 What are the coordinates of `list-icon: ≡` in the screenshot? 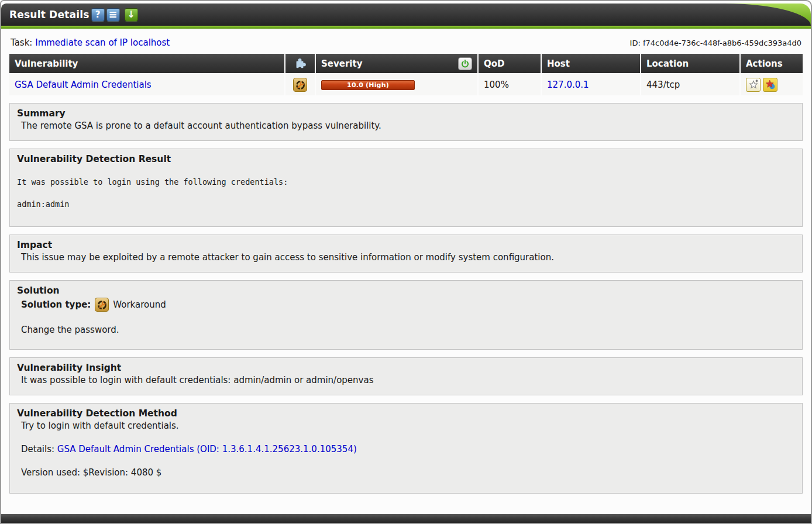 It's located at (113, 15).